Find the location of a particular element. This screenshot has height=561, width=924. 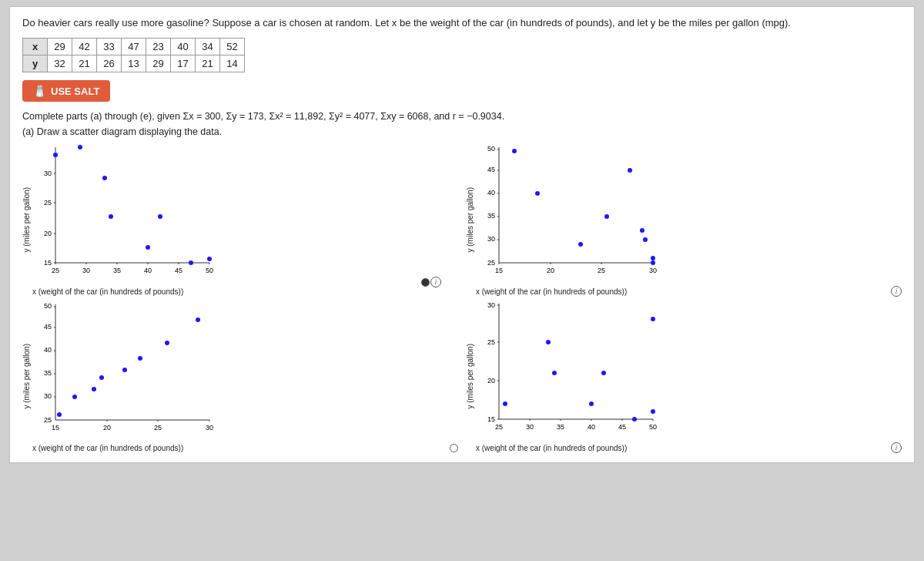

chart2-info: i is located at coordinates (896, 291).